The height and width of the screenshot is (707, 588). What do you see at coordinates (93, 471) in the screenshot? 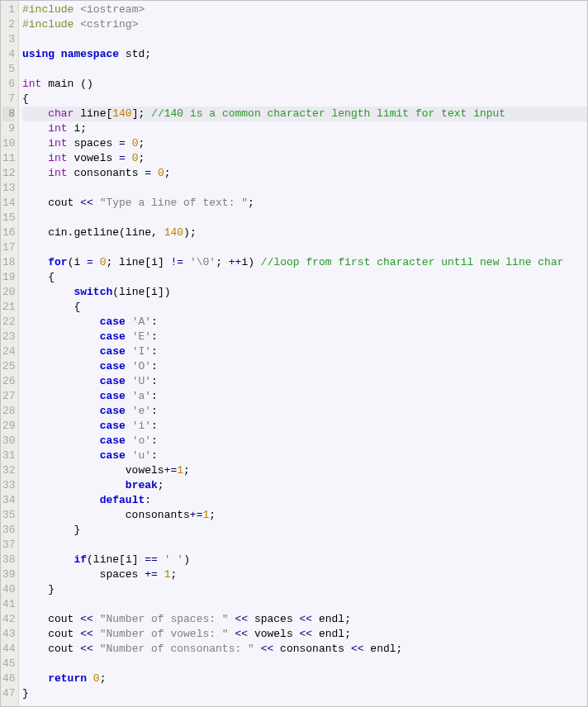
I see `token-id: vowels` at bounding box center [93, 471].